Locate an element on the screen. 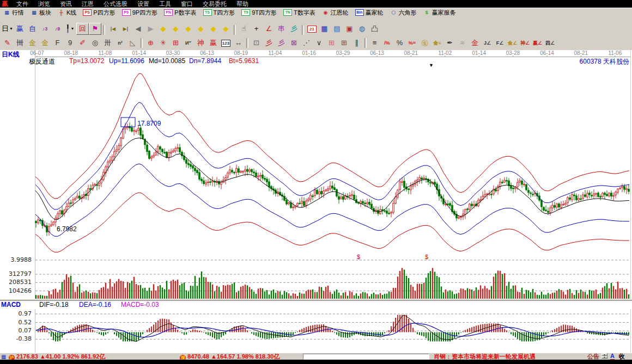 This screenshot has width=632, height=364. winner-service-button: $赢家服务 is located at coordinates (440, 13).